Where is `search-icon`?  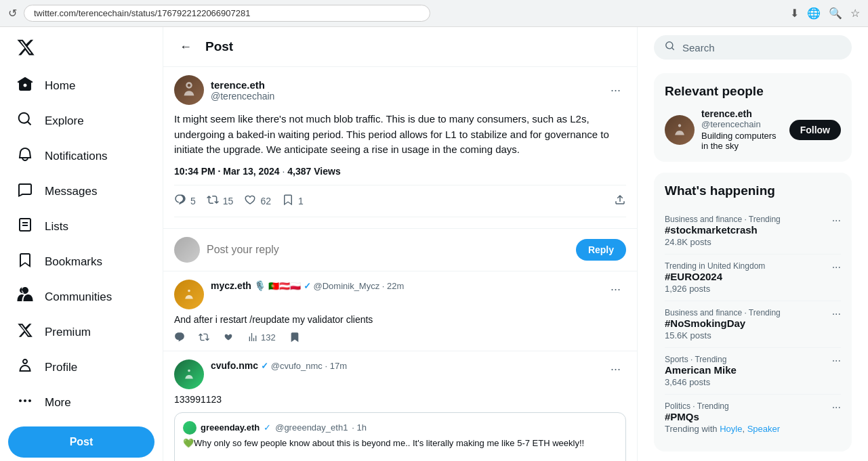 search-icon is located at coordinates (670, 47).